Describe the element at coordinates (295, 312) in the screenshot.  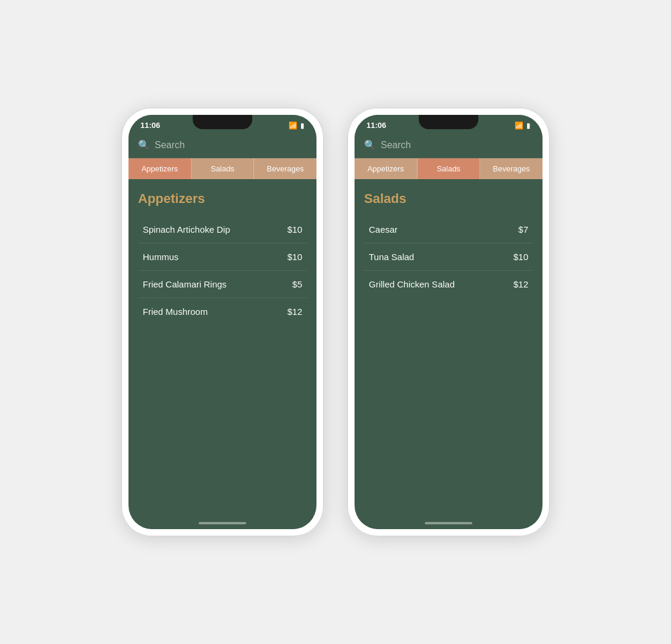
I see `item-price-1-3: $12` at that location.